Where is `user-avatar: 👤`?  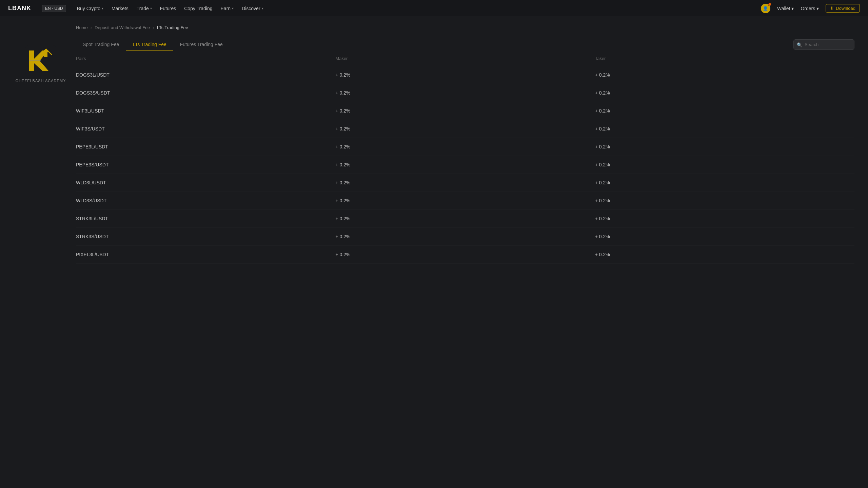 user-avatar: 👤 is located at coordinates (766, 8).